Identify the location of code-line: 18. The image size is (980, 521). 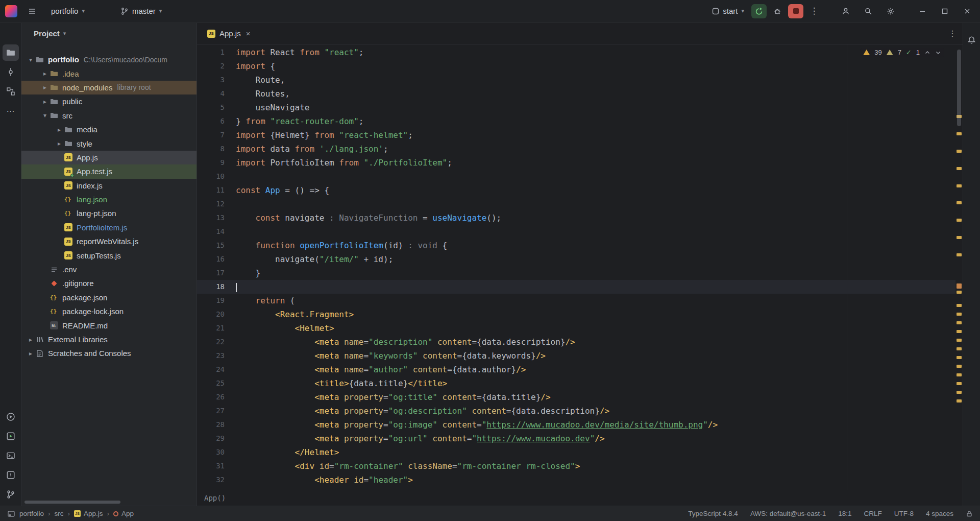
(576, 287).